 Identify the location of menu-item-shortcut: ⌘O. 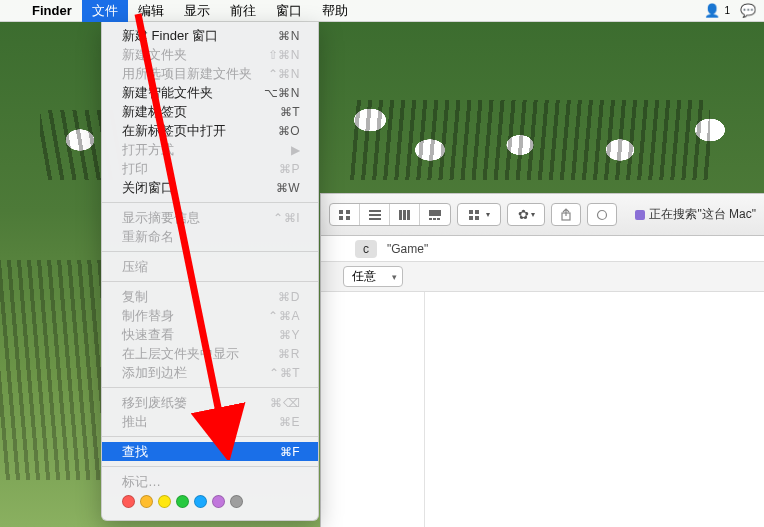
(289, 131).